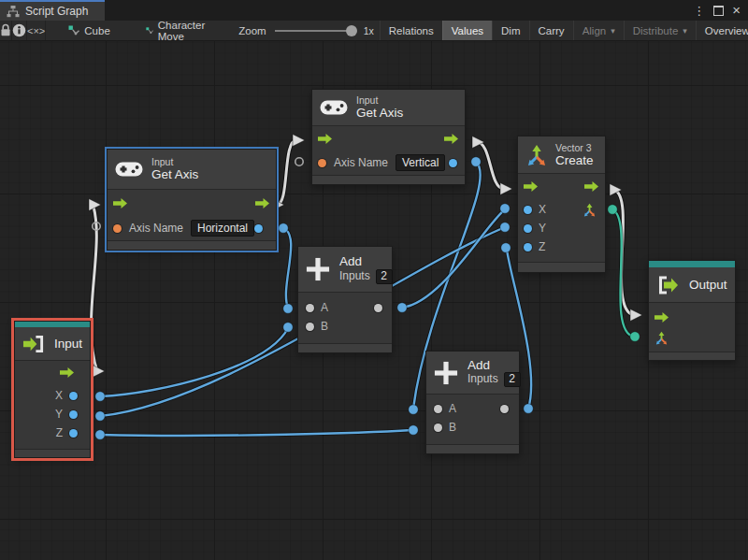  I want to click on node-output: Output, so click(692, 310).